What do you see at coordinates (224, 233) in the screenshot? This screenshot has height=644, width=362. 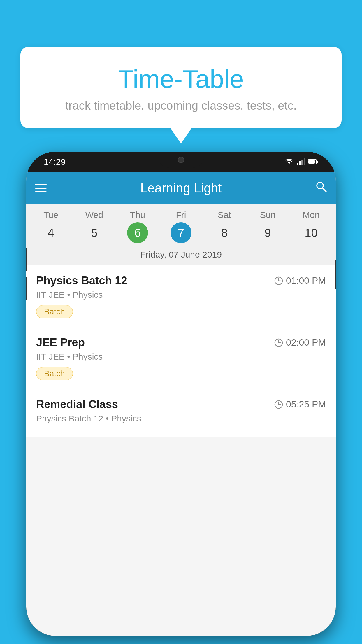 I see `day-number: 8` at bounding box center [224, 233].